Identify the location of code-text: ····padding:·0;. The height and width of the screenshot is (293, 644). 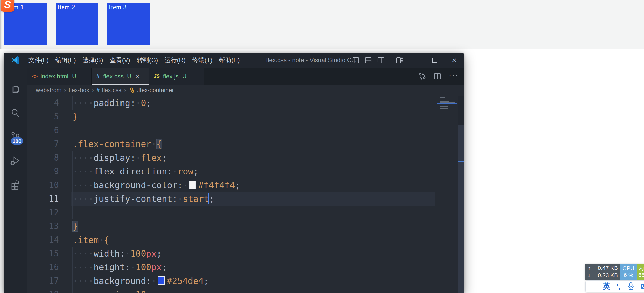
(112, 103).